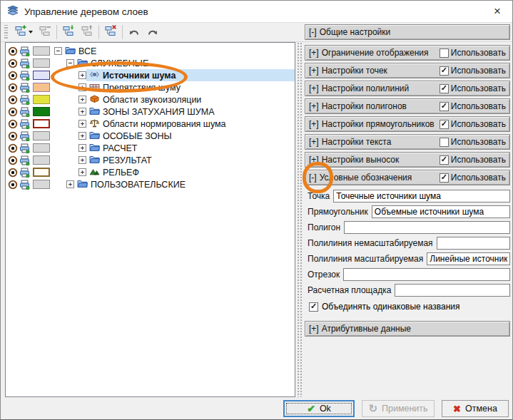 This screenshot has height=420, width=513. What do you see at coordinates (158, 112) in the screenshot?
I see `layer-label: ЗОНЫ ЗАТУХАНИЯ ШУМА` at bounding box center [158, 112].